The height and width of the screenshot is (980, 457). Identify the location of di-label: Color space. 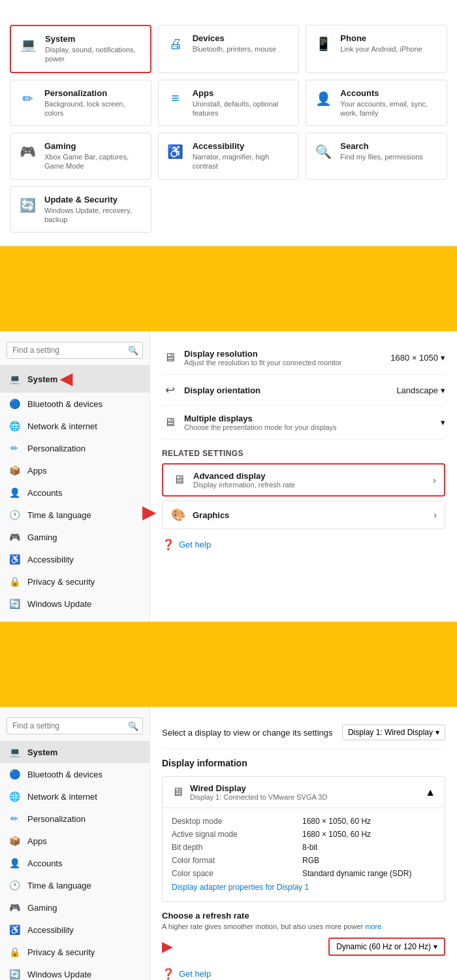
(237, 874).